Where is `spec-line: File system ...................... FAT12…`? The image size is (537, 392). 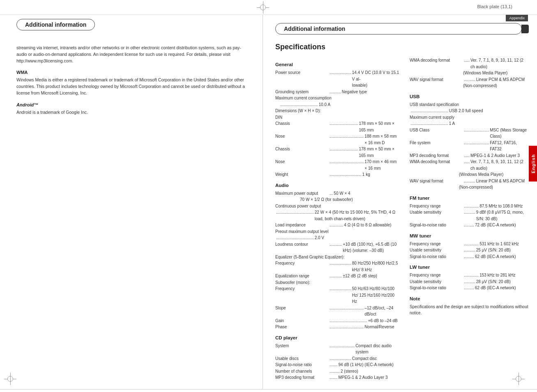 spec-line: File system ...................... FAT12… is located at coordinates (469, 146).